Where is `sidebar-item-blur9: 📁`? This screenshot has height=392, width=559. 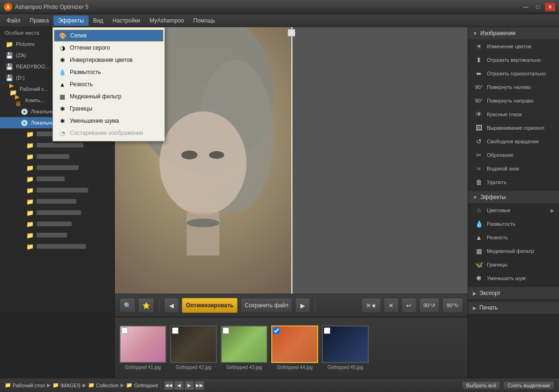
sidebar-item-blur9: 📁 is located at coordinates (57, 224).